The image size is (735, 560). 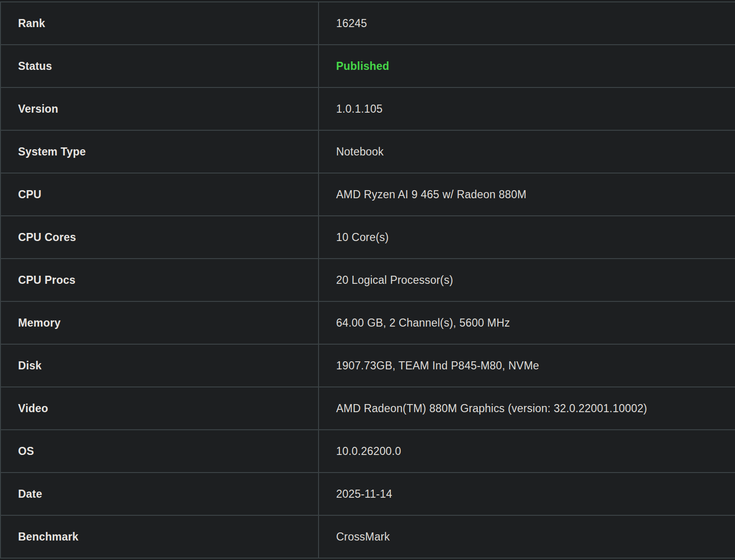 I want to click on table-row-cpu: CPU AMD Ryzen AI 9 465 w/ Radeon 880M, so click(x=368, y=194).